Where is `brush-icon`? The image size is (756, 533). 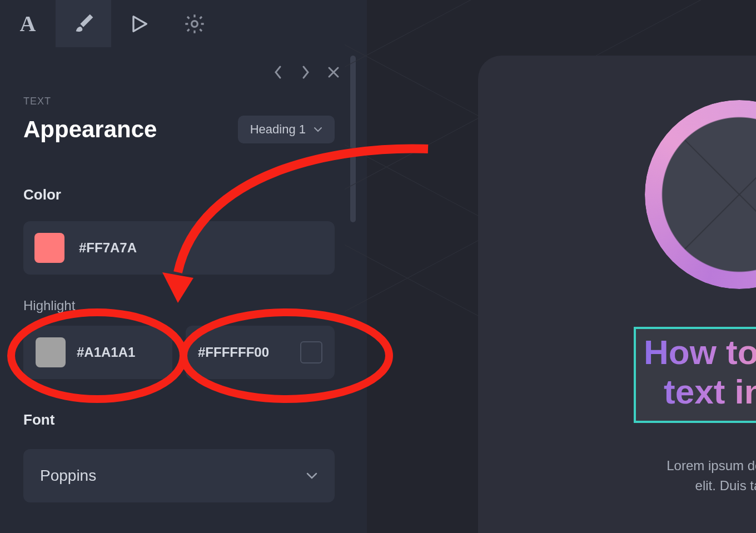 brush-icon is located at coordinates (83, 24).